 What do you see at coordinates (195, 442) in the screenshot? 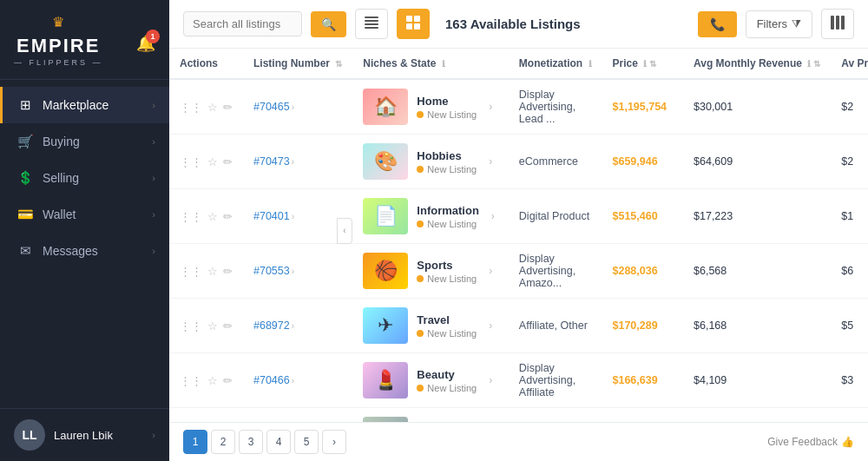
I see `page-1-button: 1` at bounding box center [195, 442].